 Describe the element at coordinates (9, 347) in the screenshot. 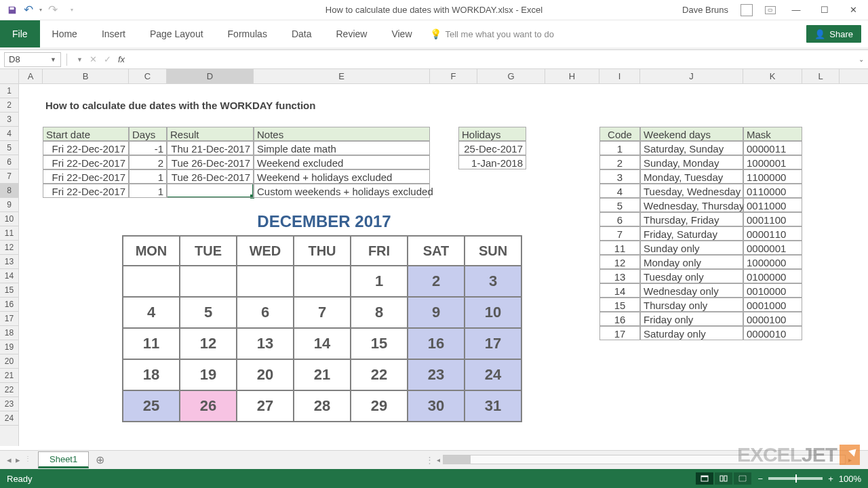

I see `row-header-19: 19` at that location.